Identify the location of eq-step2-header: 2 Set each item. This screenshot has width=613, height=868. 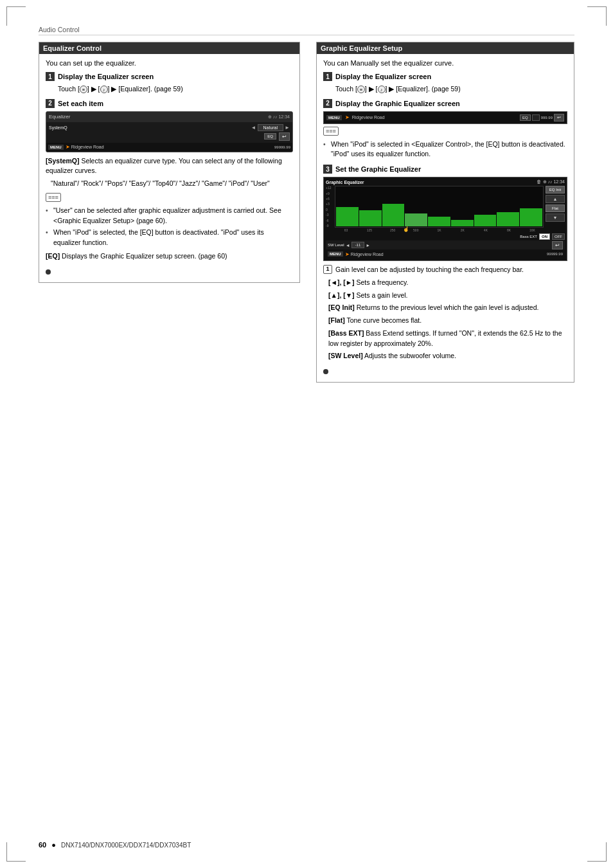
(170, 104).